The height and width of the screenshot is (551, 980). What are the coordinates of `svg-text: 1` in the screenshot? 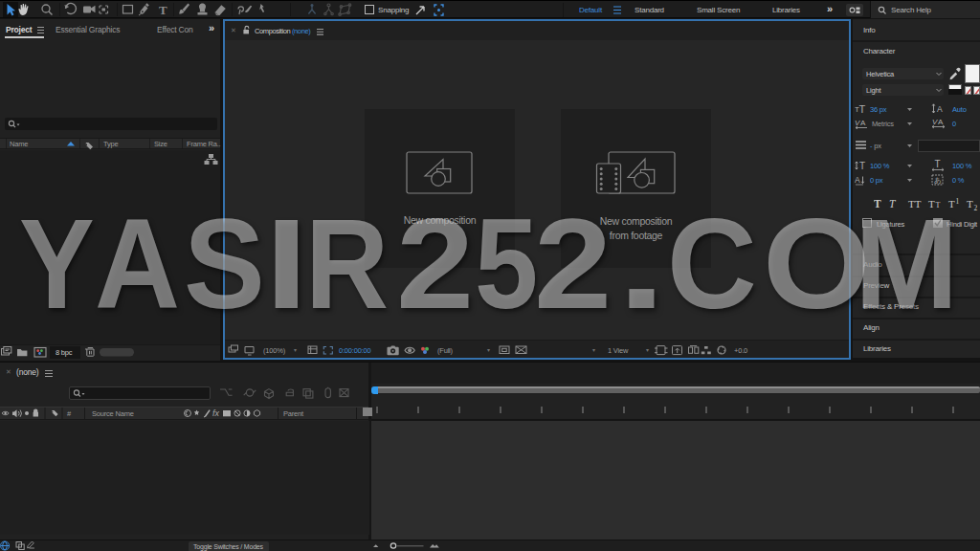 It's located at (958, 201).